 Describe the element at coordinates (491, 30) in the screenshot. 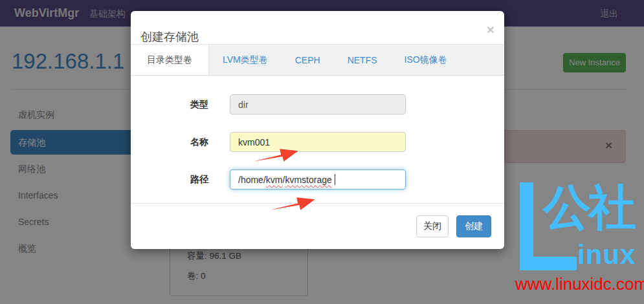

I see `modal-close-icon: ×` at that location.